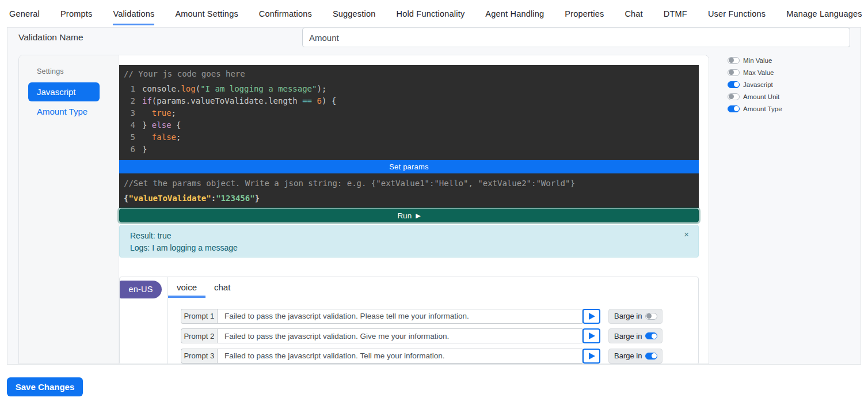 The image size is (868, 401). Describe the element at coordinates (140, 289) in the screenshot. I see `language-badge: en-US` at that location.